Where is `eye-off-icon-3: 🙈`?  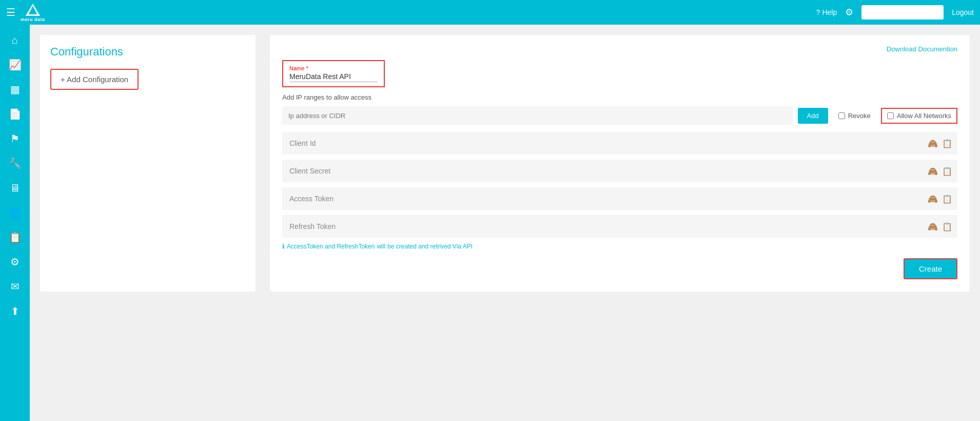
eye-off-icon-3: 🙈 is located at coordinates (933, 199).